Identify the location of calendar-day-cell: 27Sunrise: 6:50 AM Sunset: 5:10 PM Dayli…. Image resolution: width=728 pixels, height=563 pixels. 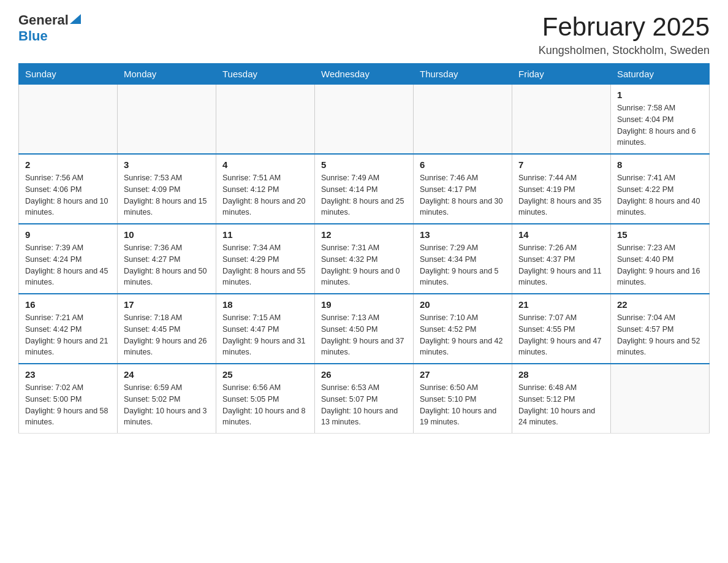
(463, 399).